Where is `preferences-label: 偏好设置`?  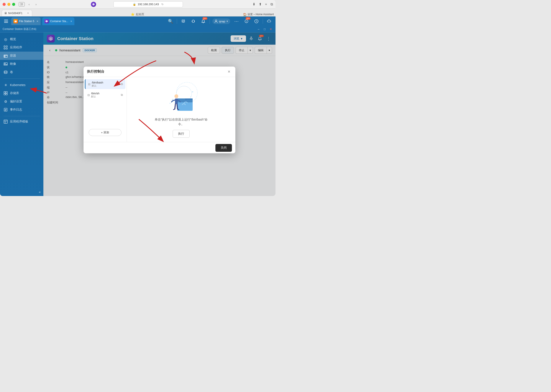
preferences-label: 偏好设置 is located at coordinates (16, 101).